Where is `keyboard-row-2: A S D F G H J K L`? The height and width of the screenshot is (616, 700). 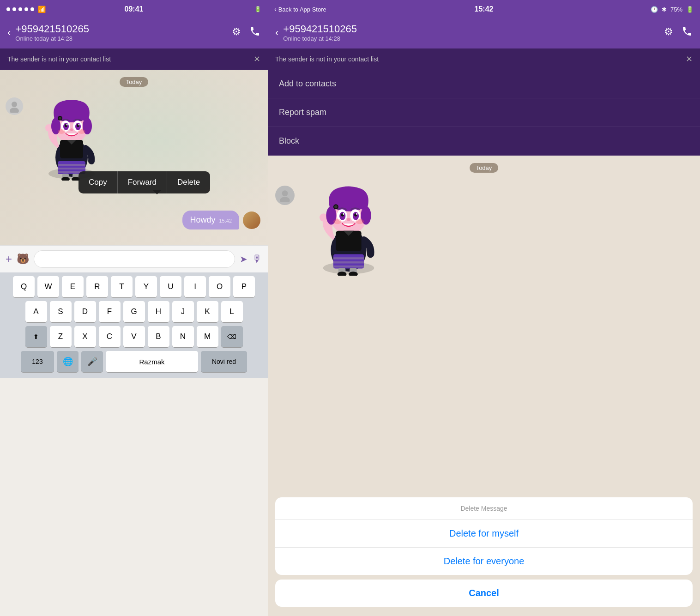
keyboard-row-2: A S D F G H J K L is located at coordinates (134, 312).